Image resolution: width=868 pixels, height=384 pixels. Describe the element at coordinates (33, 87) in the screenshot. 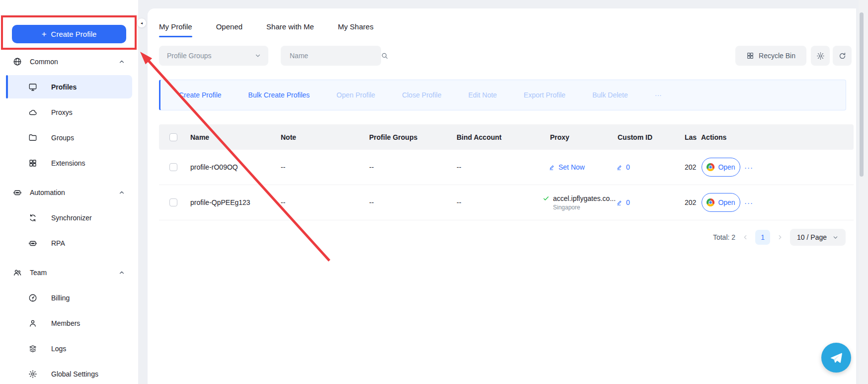

I see `monitor-icon` at that location.